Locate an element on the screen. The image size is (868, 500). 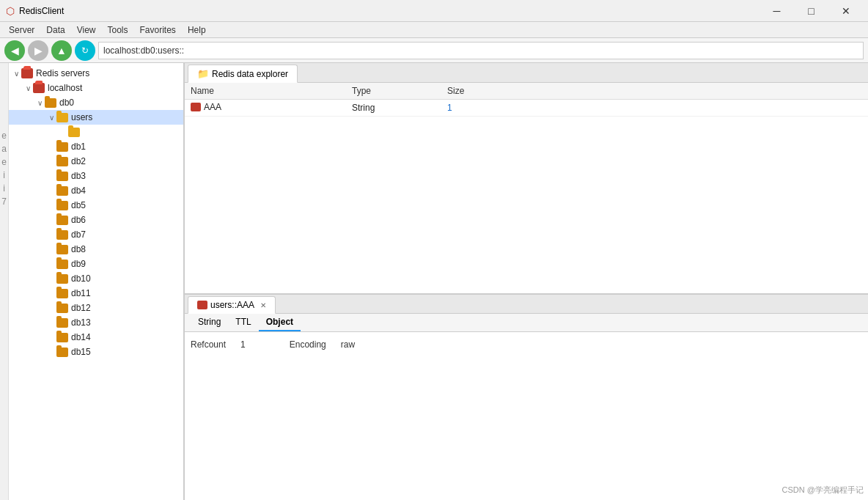
maximize-button: □ is located at coordinates (811, 11).